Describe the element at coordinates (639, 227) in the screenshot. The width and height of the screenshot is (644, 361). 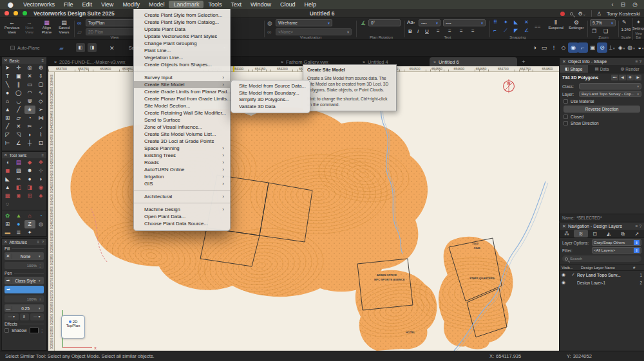
I see `menu-icon: ≡ ?` at that location.